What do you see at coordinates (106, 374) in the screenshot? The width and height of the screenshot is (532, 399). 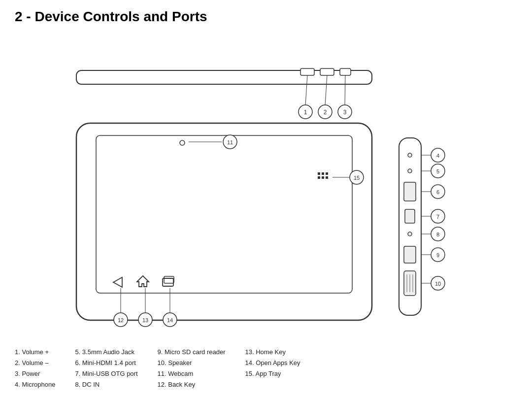 I see `legend-item-7: 7. Mini-USB OTG port` at bounding box center [106, 374].